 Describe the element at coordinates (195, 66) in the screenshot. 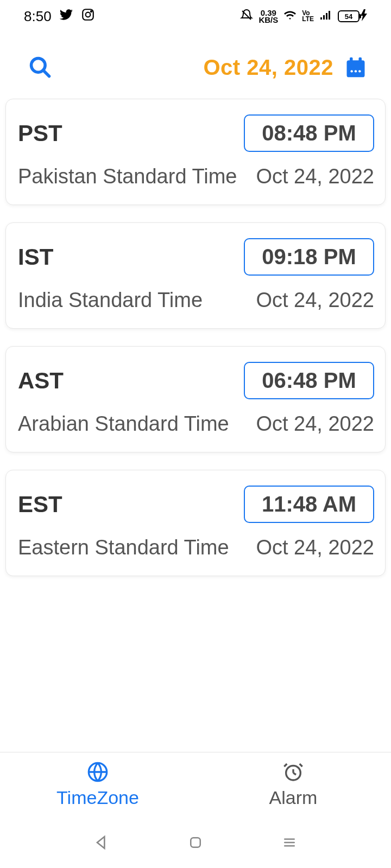

I see `app-header: Oct 24, 2022` at that location.